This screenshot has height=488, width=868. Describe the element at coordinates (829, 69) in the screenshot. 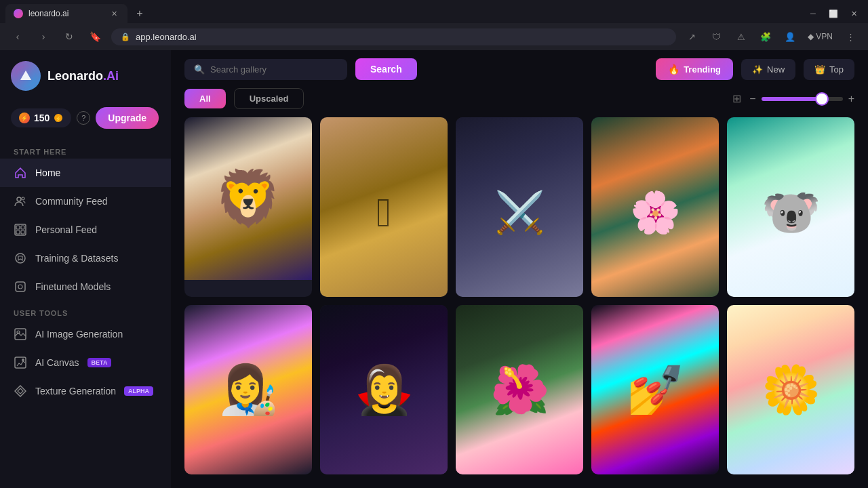

I see `top-button: 👑 Top` at that location.